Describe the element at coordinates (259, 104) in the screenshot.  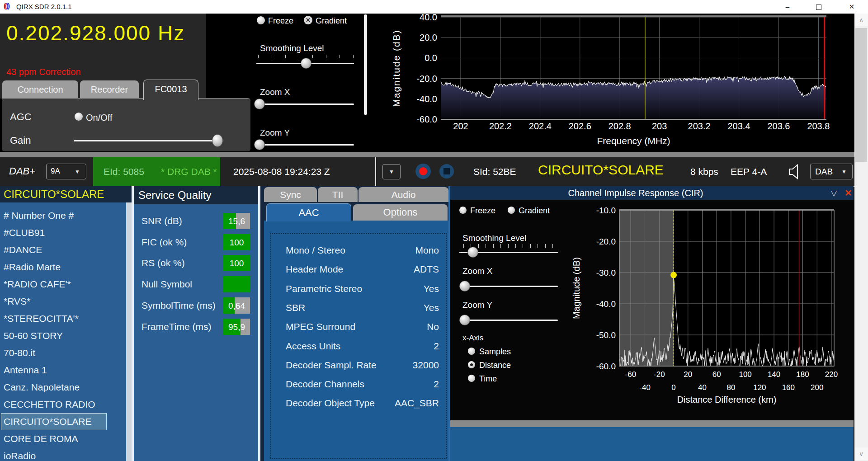
I see `spectrum-zoomx-thumb` at that location.